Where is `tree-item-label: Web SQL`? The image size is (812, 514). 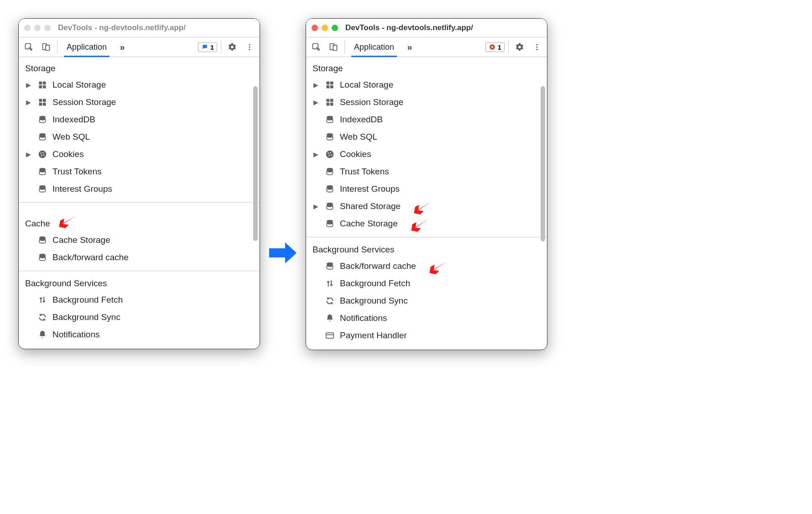
tree-item-label: Web SQL is located at coordinates (71, 137).